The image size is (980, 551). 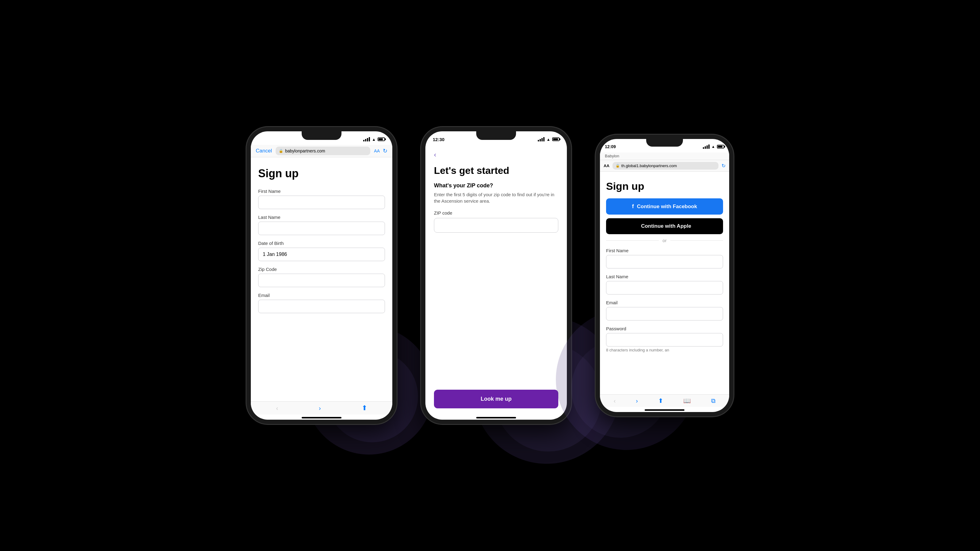 I want to click on phone2-zip-desc: Enter the first 5 digits of your zip cod…, so click(x=496, y=198).